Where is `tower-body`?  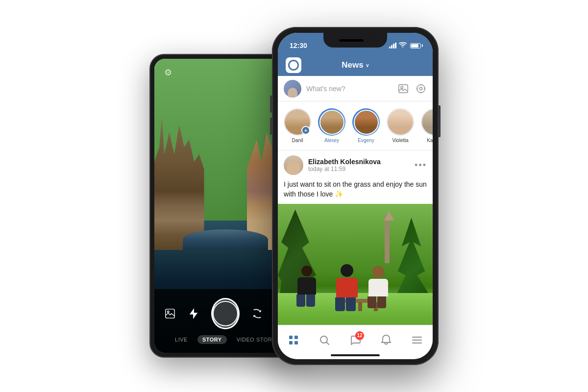 tower-body is located at coordinates (387, 239).